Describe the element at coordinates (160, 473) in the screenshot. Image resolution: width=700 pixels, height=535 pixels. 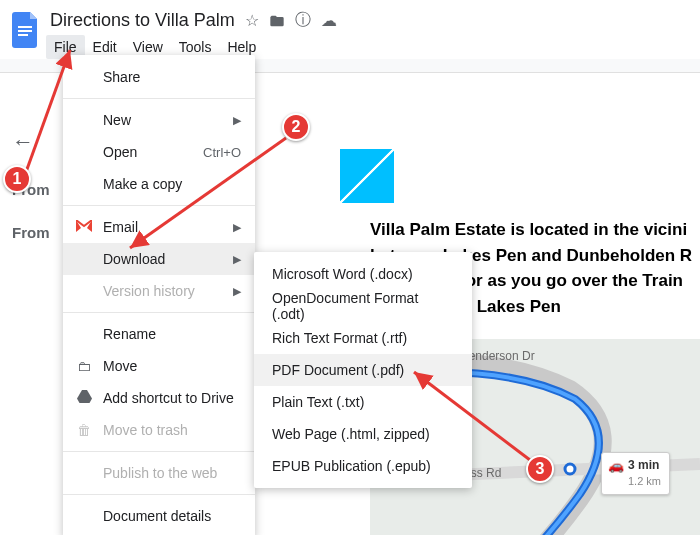
I see `file-publish-label: Publish to the web` at that location.